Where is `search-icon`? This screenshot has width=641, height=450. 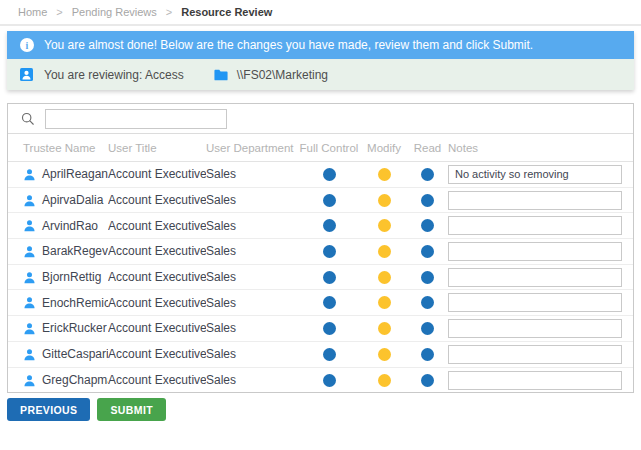
search-icon is located at coordinates (28, 119).